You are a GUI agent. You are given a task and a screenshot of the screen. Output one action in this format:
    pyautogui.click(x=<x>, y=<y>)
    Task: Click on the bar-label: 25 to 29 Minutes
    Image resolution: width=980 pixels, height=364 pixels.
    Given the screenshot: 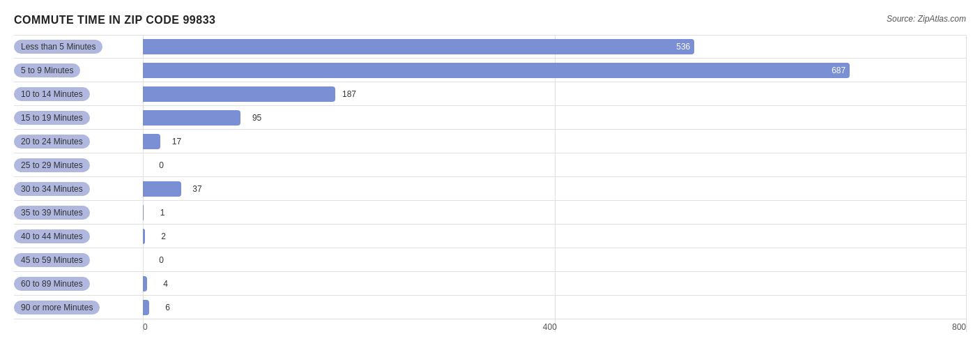 What is the action you would take?
    pyautogui.click(x=78, y=165)
    